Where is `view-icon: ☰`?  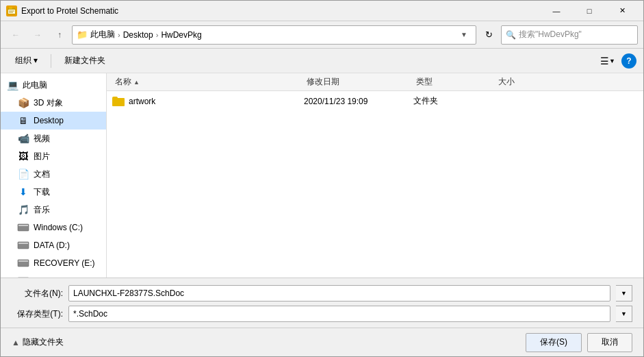
view-icon: ☰ is located at coordinates (605, 61).